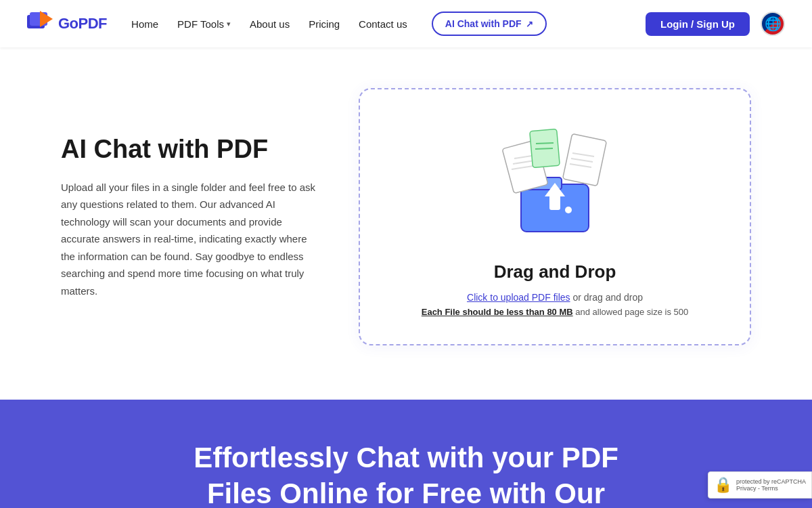  Describe the element at coordinates (229, 24) in the screenshot. I see `chevron-down-icon: ▾` at that location.